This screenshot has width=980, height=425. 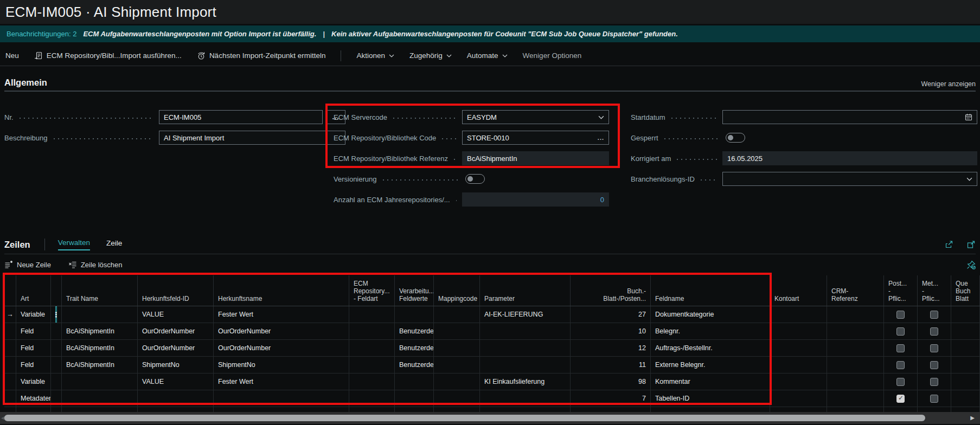 What do you see at coordinates (475, 179) in the screenshot?
I see `versionierung-toggle` at bounding box center [475, 179].